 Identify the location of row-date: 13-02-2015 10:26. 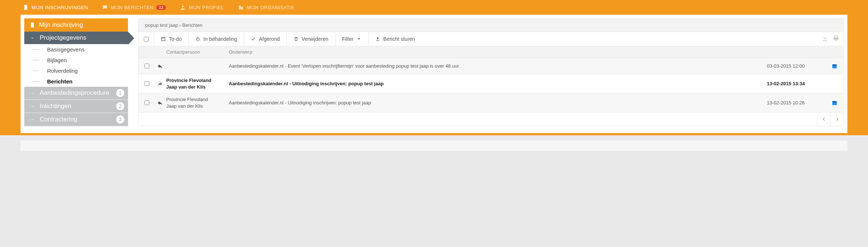
(796, 103).